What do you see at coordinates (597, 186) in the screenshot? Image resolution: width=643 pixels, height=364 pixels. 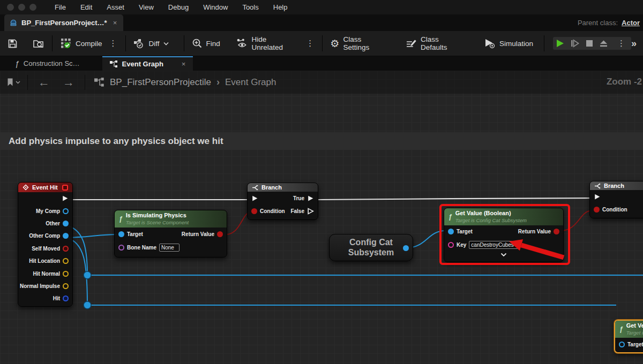 I see `branch-icon` at bounding box center [597, 186].